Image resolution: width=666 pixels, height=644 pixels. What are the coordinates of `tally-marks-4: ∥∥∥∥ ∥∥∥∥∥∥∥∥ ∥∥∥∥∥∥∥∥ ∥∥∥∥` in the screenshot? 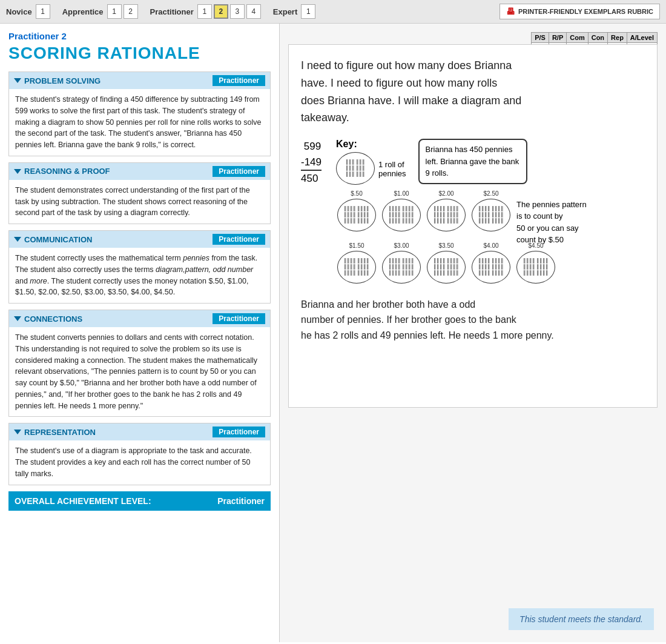 It's located at (492, 215).